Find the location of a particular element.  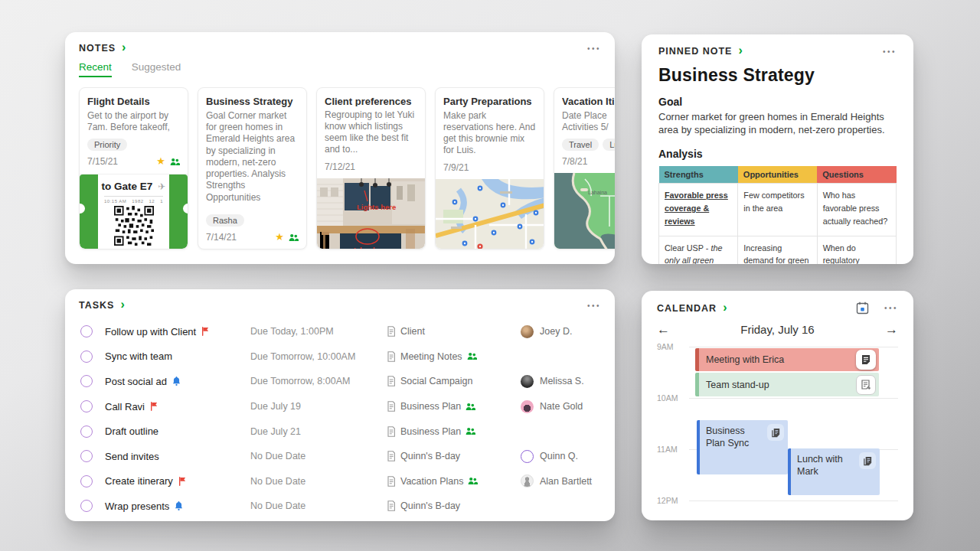

tab-recent: Recent is located at coordinates (95, 69).